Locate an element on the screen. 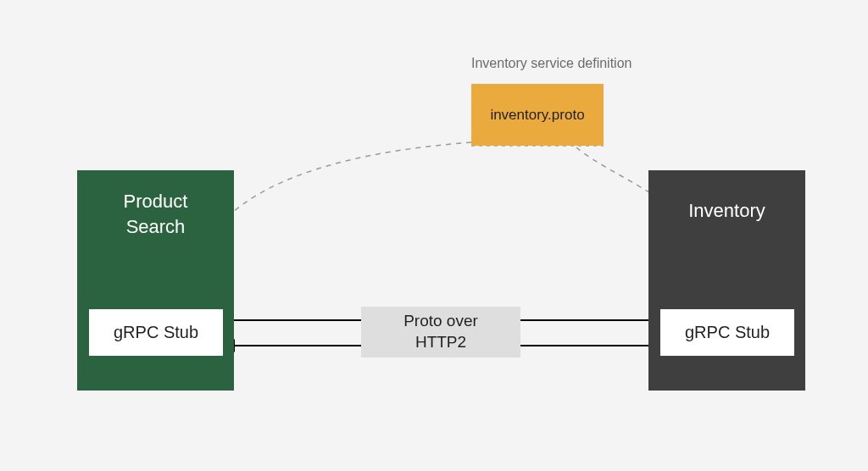 The image size is (868, 471). transport-text: Proto over HTTP2 is located at coordinates (441, 332).